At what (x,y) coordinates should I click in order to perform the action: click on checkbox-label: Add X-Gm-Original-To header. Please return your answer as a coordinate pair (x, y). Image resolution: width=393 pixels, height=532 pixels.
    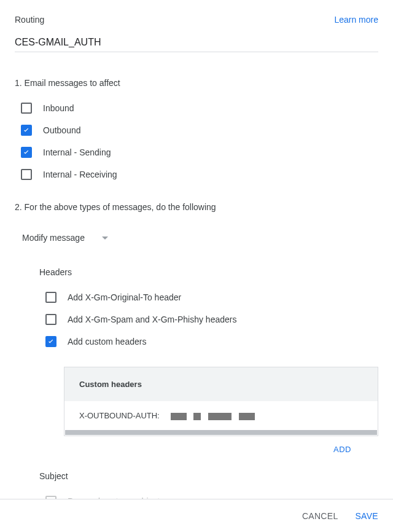
    Looking at the image, I should click on (124, 297).